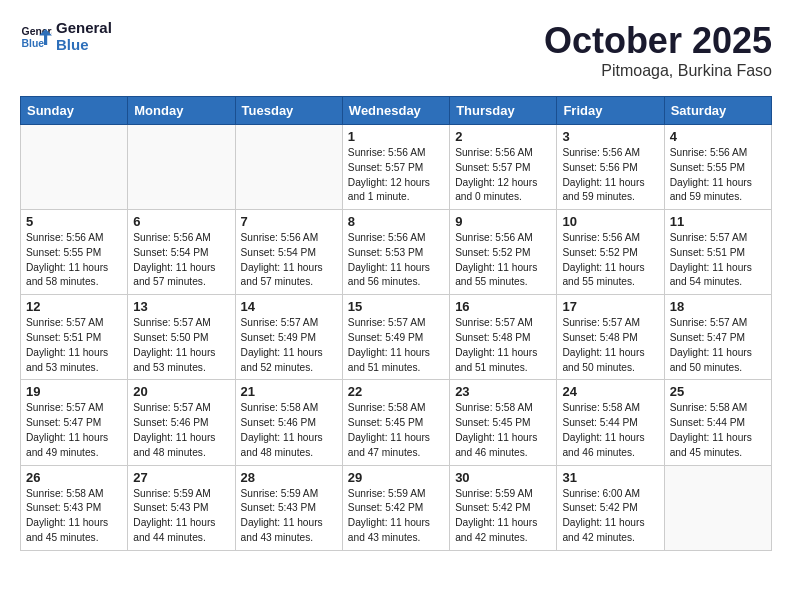  I want to click on cell-sun-info: Sunrise: 5:57 AM Sunset: 5:46 PM Dayligh…, so click(181, 430).